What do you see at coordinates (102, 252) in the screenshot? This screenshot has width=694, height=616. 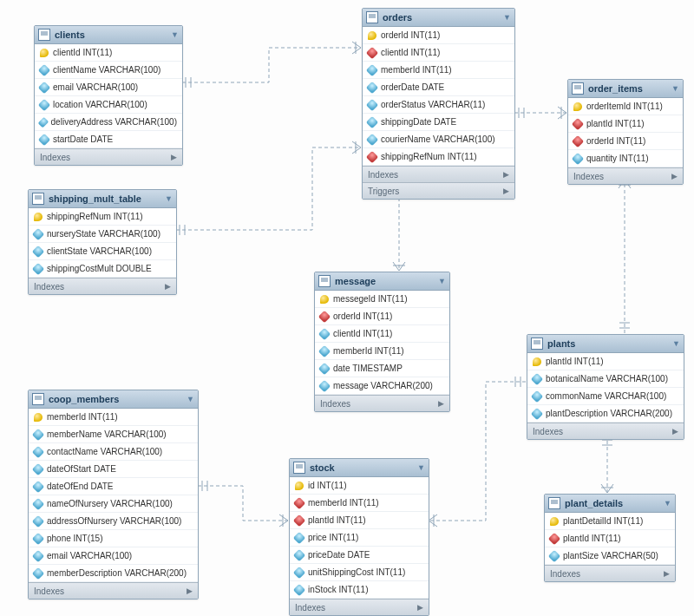 I see `column-row: clientState VARCHAR(100)` at bounding box center [102, 252].